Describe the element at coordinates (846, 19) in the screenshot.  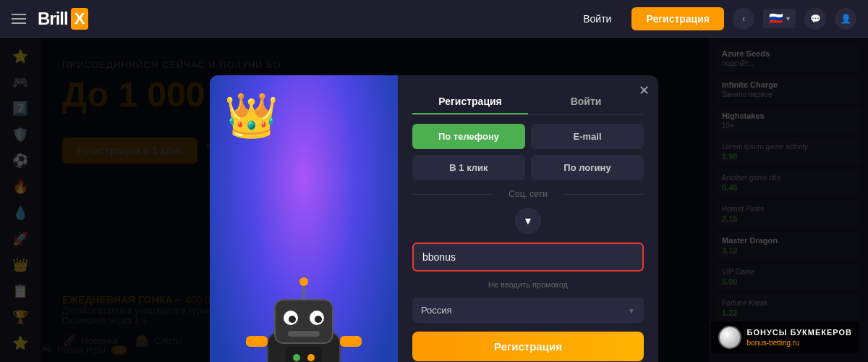
I see `user-icon: 👤` at that location.